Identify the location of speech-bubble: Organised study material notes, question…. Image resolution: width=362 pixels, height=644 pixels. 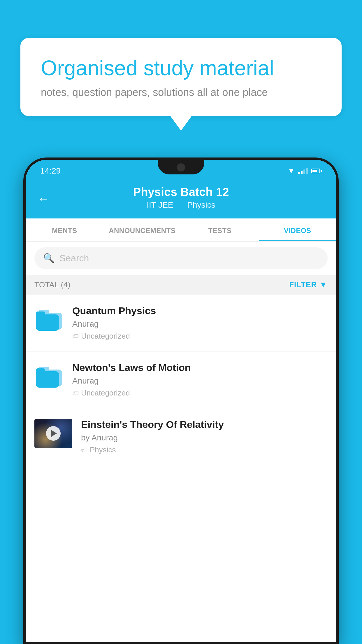
(181, 77).